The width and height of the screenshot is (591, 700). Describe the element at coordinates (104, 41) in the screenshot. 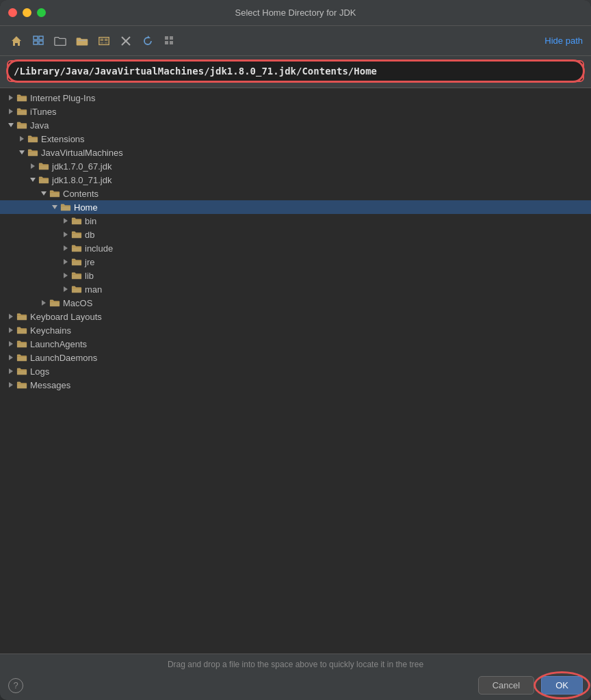

I see `thumbnail-icon` at that location.